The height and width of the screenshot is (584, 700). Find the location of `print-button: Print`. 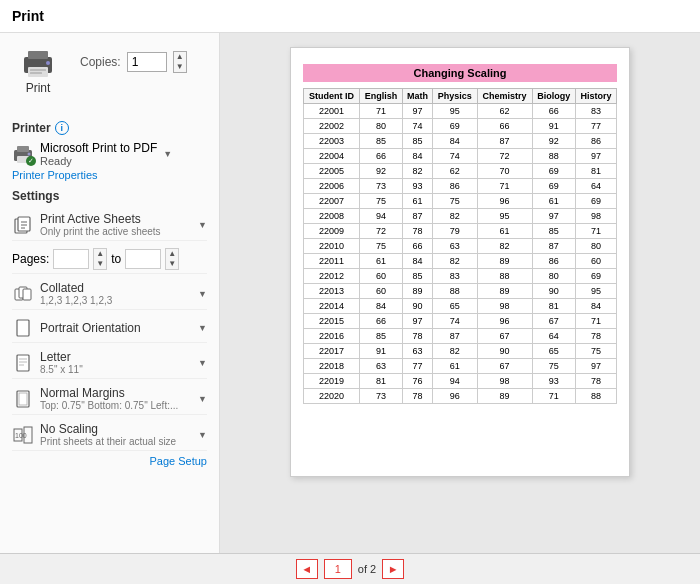

print-button: Print is located at coordinates (38, 71).